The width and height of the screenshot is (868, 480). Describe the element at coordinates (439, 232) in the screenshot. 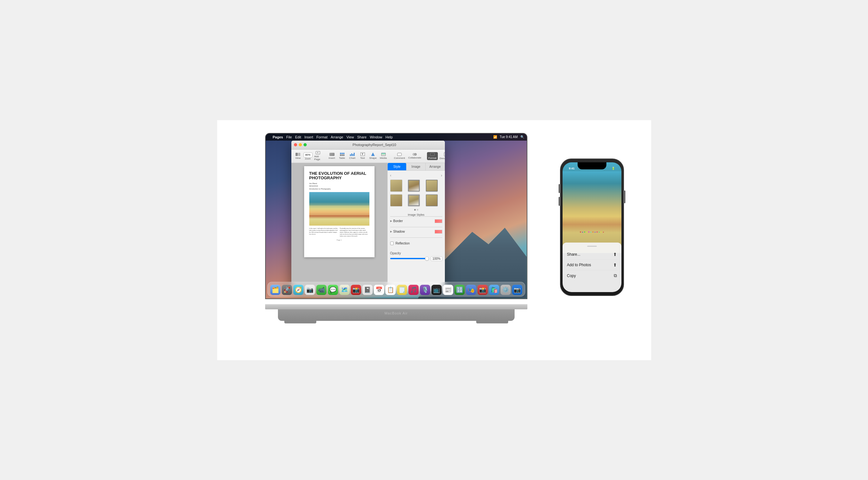

I see `shadow-color` at that location.